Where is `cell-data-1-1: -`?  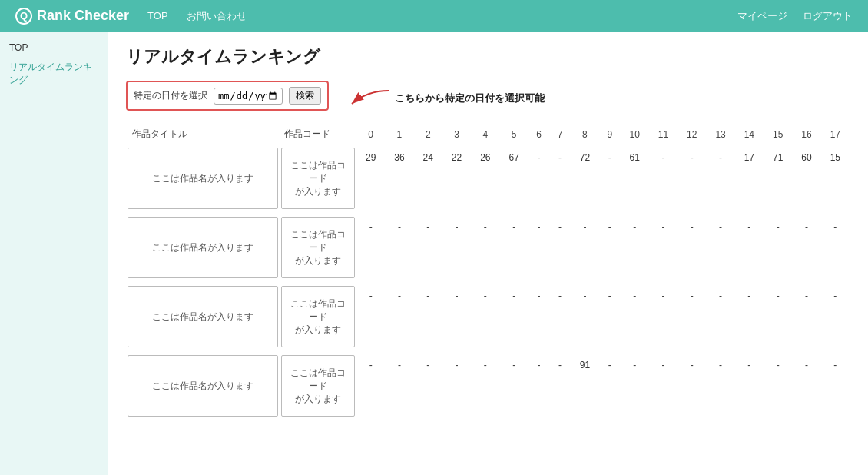
cell-data-1-1: - is located at coordinates (399, 247).